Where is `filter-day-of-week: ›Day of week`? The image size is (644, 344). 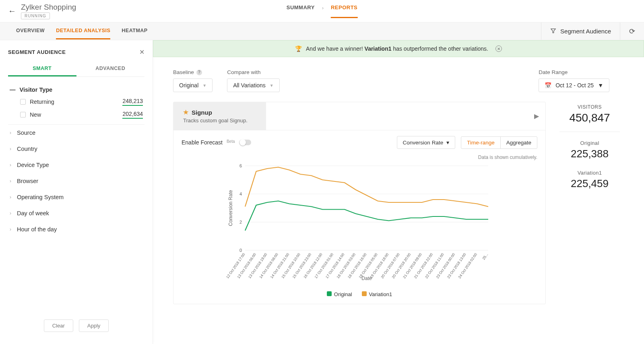 filter-day-of-week: ›Day of week is located at coordinates (76, 213).